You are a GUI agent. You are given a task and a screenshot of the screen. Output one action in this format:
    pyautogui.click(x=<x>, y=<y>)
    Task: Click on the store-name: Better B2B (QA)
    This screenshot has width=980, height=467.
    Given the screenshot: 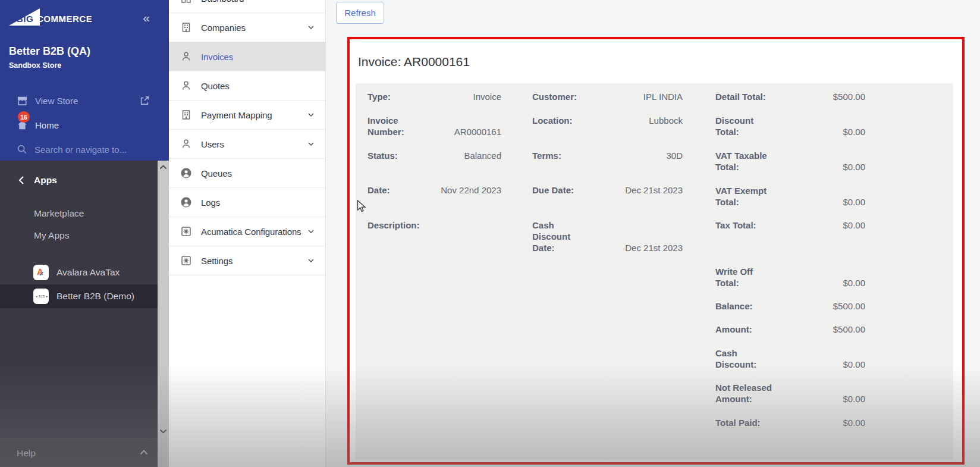 What is the action you would take?
    pyautogui.click(x=50, y=51)
    